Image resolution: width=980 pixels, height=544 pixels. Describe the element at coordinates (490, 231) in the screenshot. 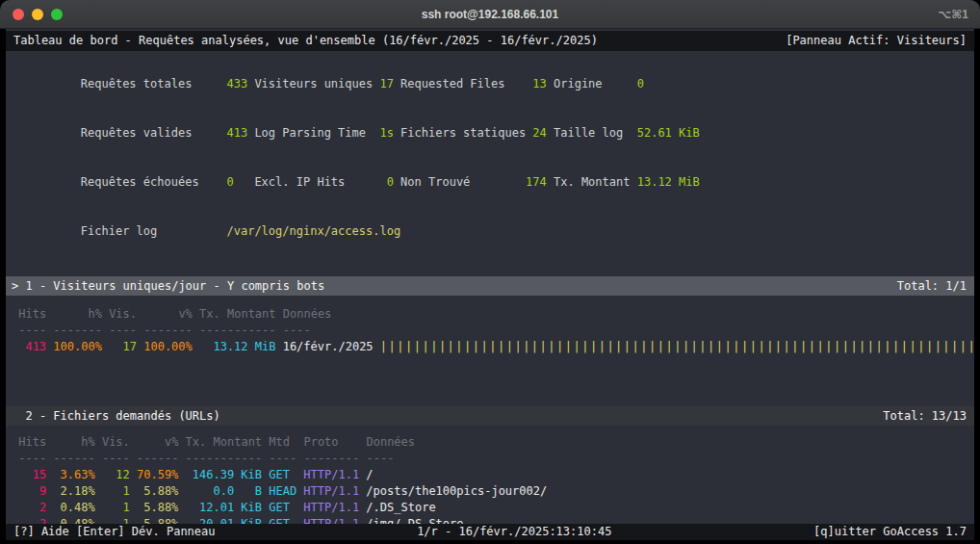

I see `summary-row-4: Fichier log/var/log/nginx/access.log` at that location.